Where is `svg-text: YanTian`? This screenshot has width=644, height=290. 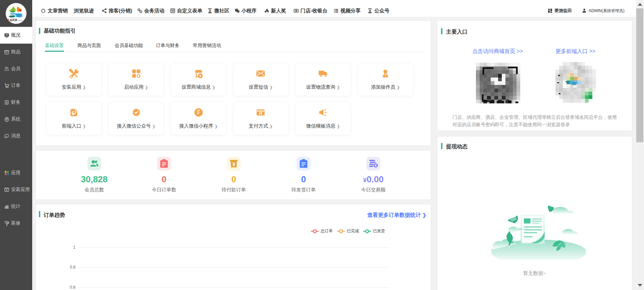 svg-text: YanTian is located at coordinates (21, 21).